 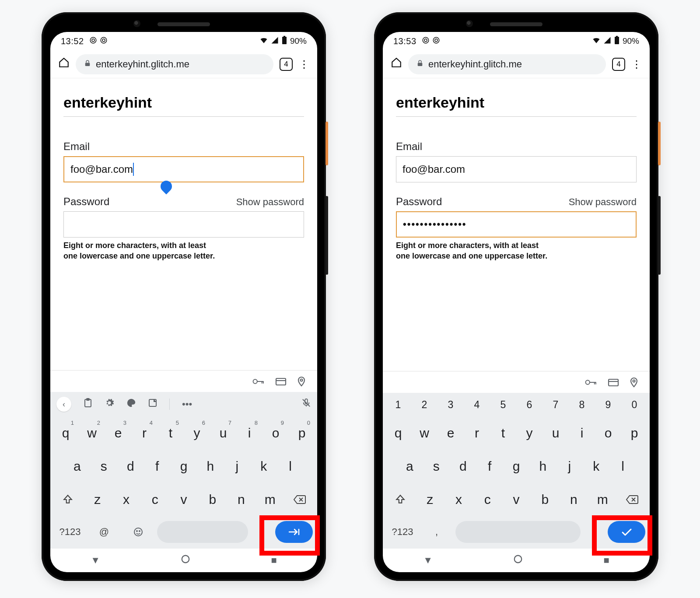 What do you see at coordinates (398, 433) in the screenshot?
I see `key-q: q` at bounding box center [398, 433].